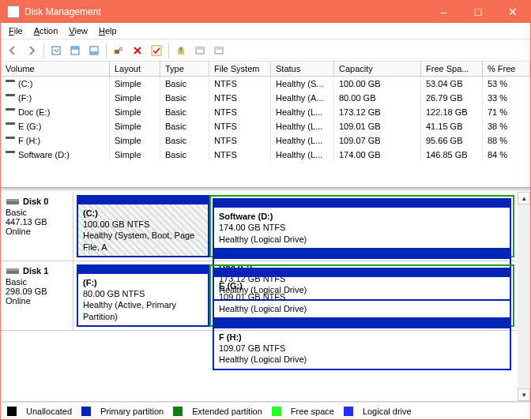  What do you see at coordinates (266, 32) in the screenshot?
I see `menubar: File Action View Help` at bounding box center [266, 32].